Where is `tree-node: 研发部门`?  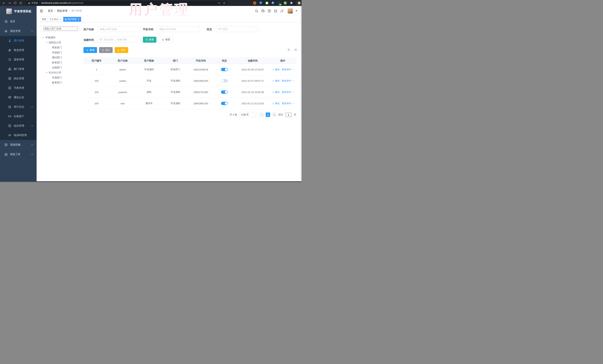
tree-node: 研发部门 is located at coordinates (57, 48).